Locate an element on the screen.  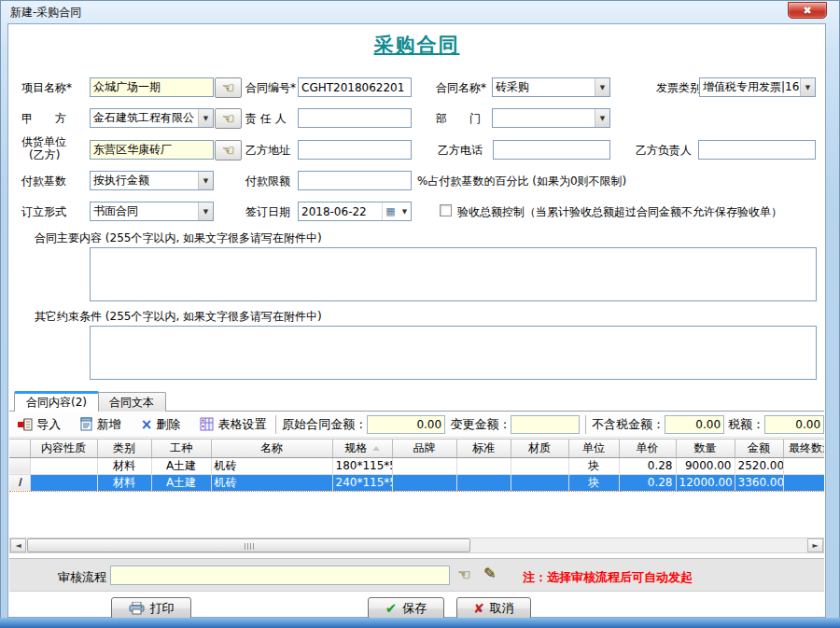
project-label: 项目名称* is located at coordinates (47, 88).